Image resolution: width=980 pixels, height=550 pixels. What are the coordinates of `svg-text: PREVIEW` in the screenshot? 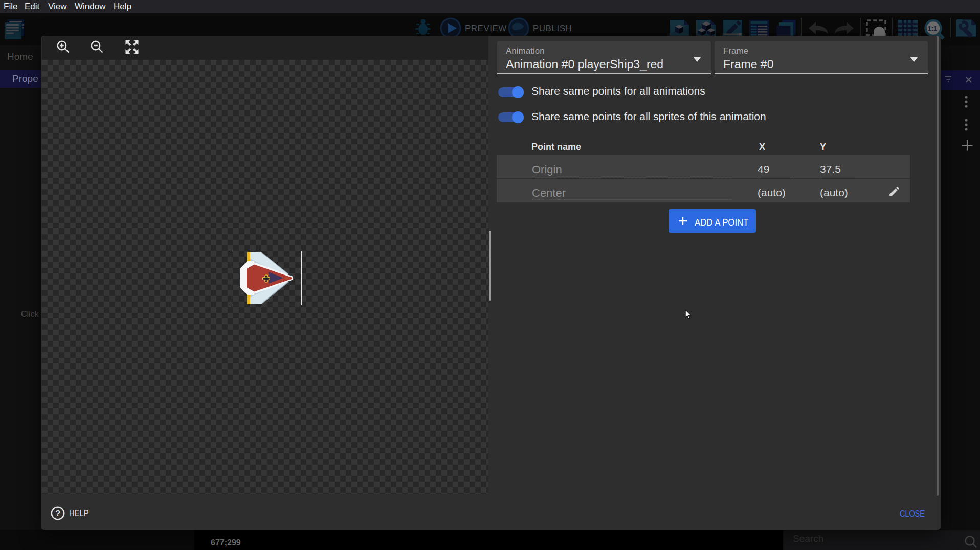 It's located at (486, 29).